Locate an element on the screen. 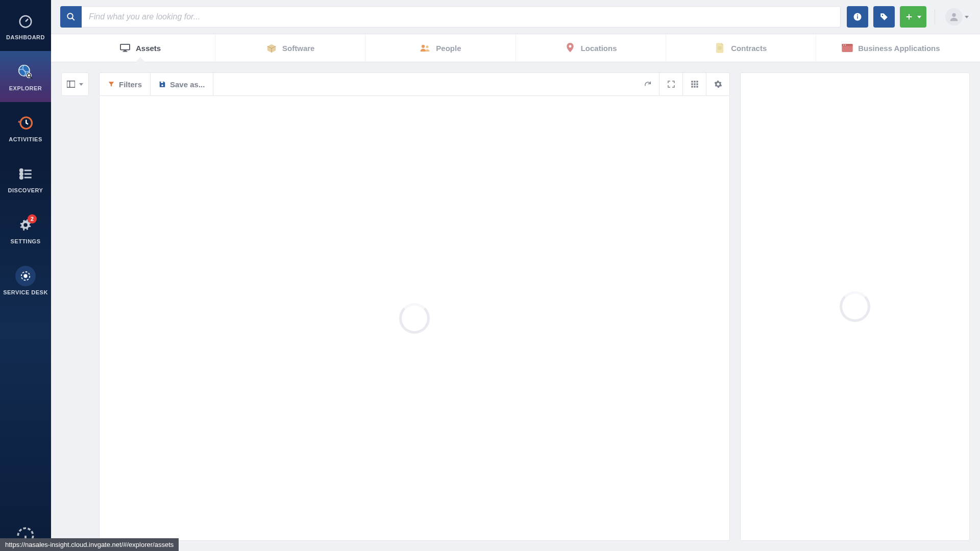 This screenshot has width=980, height=551. gauge-icon is located at coordinates (26, 21).